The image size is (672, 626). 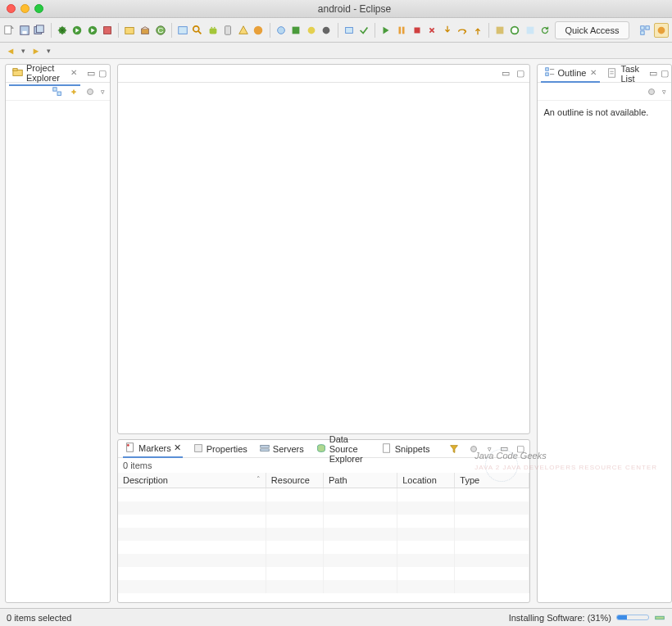 I want to click on close-window-button, so click(x=11, y=8).